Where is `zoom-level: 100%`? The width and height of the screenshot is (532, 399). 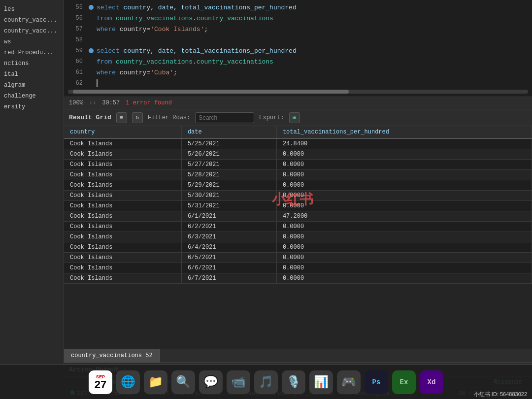 zoom-level: 100% is located at coordinates (76, 103).